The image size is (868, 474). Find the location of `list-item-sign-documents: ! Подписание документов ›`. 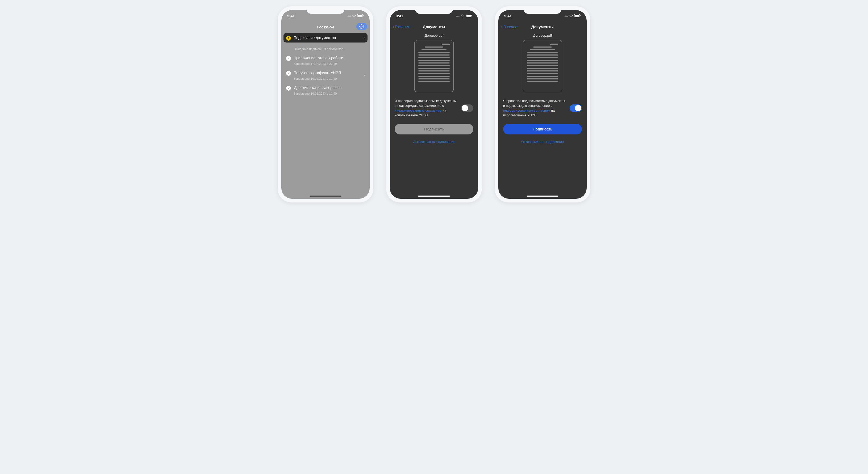

list-item-sign-documents: ! Подписание документов › is located at coordinates (326, 38).